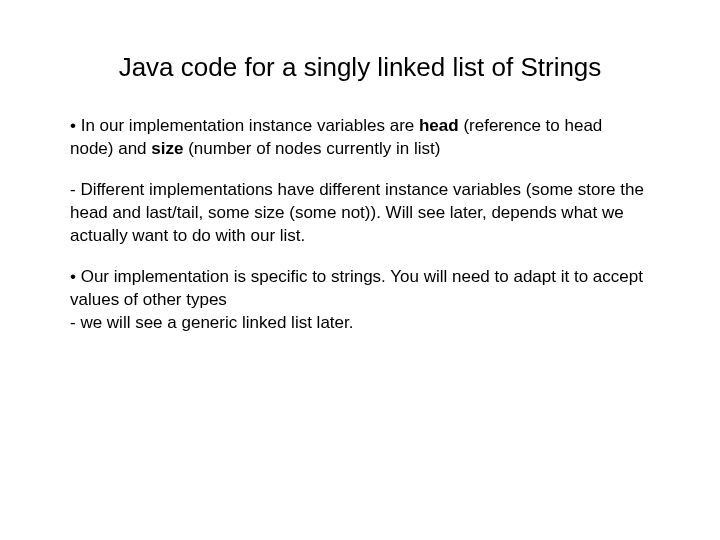 This screenshot has width=720, height=540. I want to click on text-run: • Our implementation is specific to stri…, so click(356, 288).